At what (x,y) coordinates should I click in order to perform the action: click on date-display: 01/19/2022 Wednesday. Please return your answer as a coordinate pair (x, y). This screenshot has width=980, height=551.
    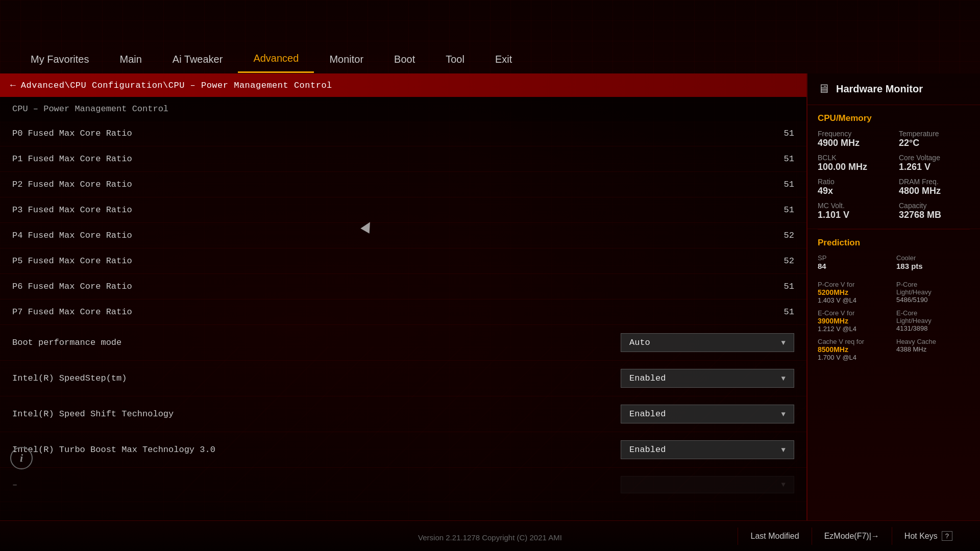
    Looking at the image, I should click on (351, 13).